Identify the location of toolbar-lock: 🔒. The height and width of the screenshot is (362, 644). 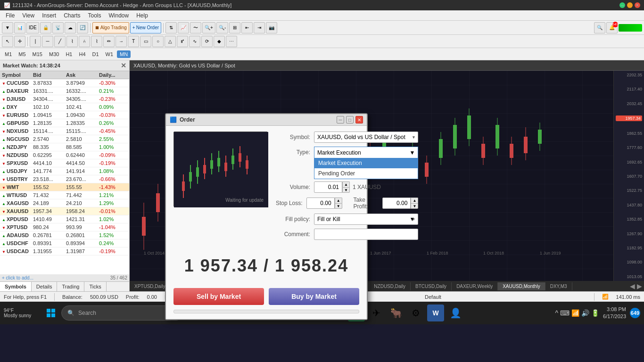
(46, 28).